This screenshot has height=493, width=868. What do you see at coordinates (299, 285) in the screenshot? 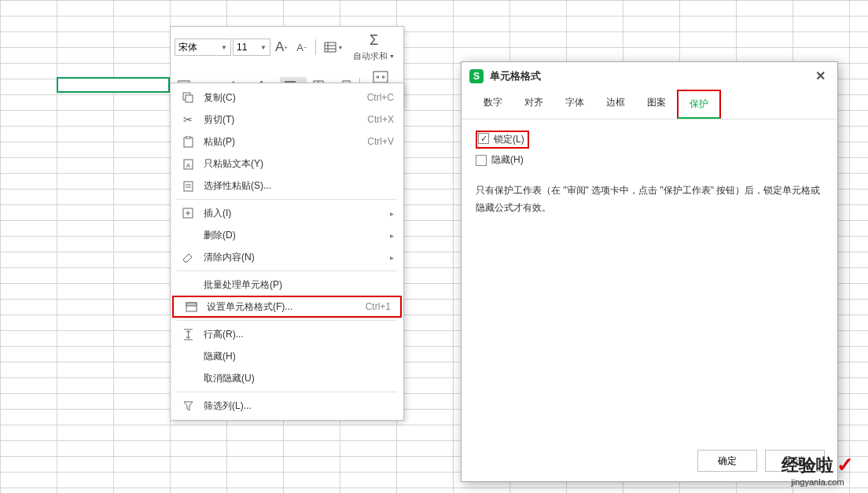
I see `menu-batch-label: 批量处理单元格(P)` at bounding box center [299, 285].